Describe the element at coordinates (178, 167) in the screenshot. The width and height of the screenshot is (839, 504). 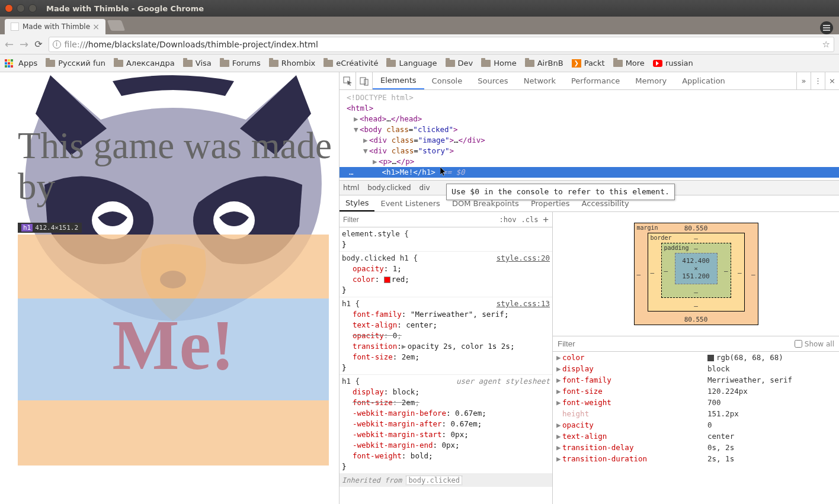
I see `page-intro-text: This game was made by` at that location.